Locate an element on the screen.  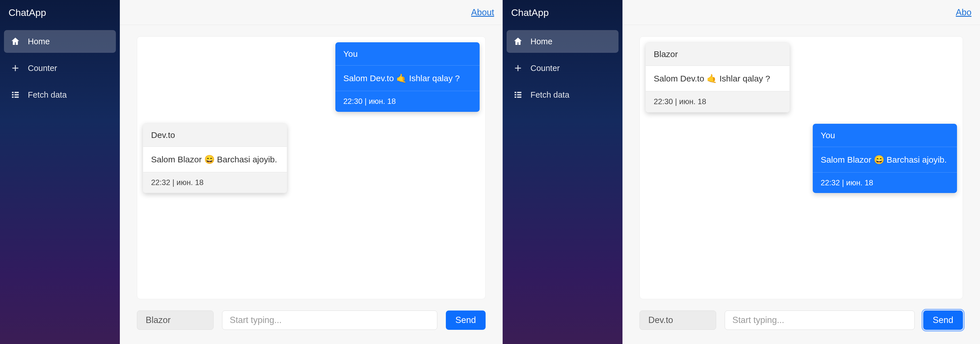
about-link: About is located at coordinates (482, 12).